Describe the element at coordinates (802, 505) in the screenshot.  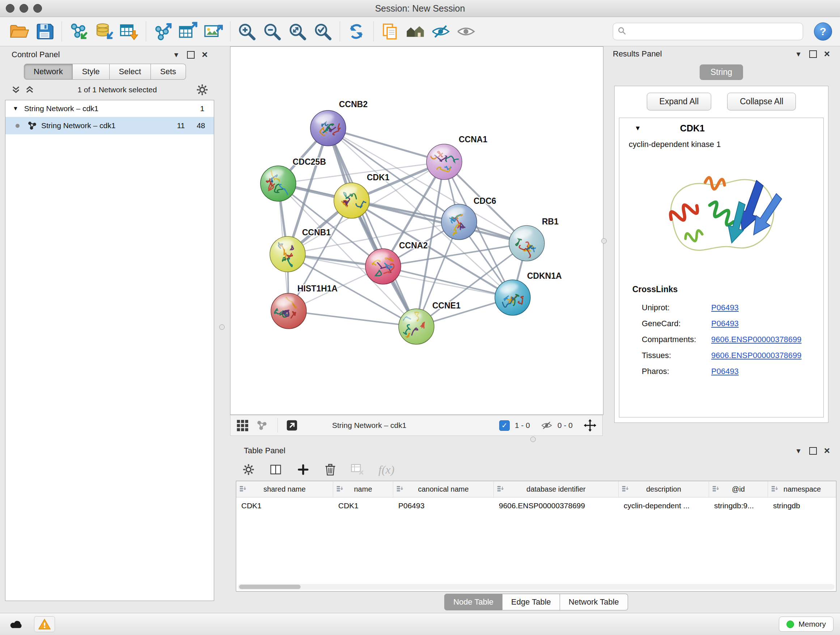
I see `table-cell: stringdb` at that location.